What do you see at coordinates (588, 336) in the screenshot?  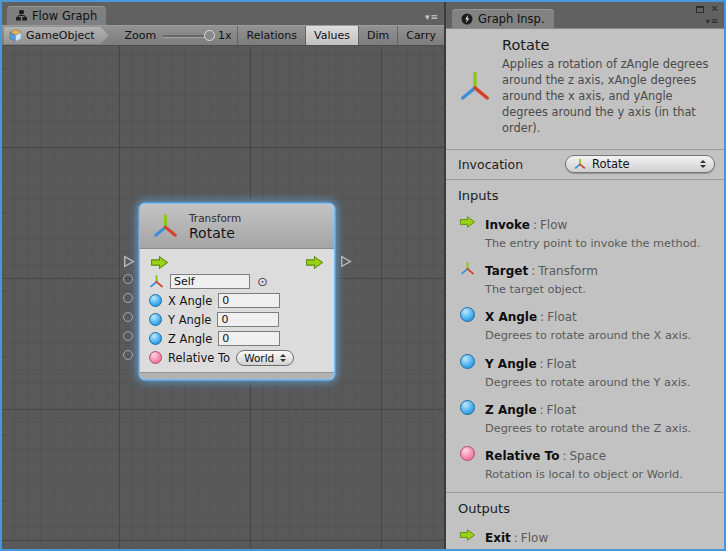 I see `port-description: Degrees to rotate around the X axis.` at bounding box center [588, 336].